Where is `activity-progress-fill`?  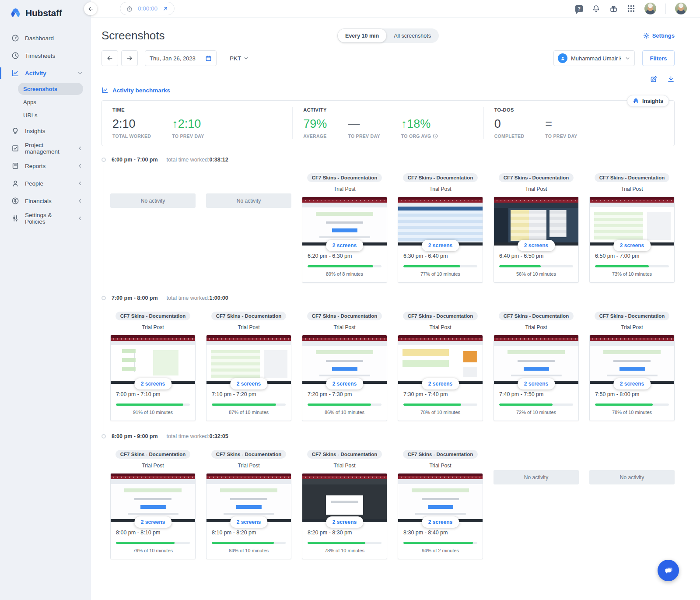
activity-progress-fill is located at coordinates (526, 404).